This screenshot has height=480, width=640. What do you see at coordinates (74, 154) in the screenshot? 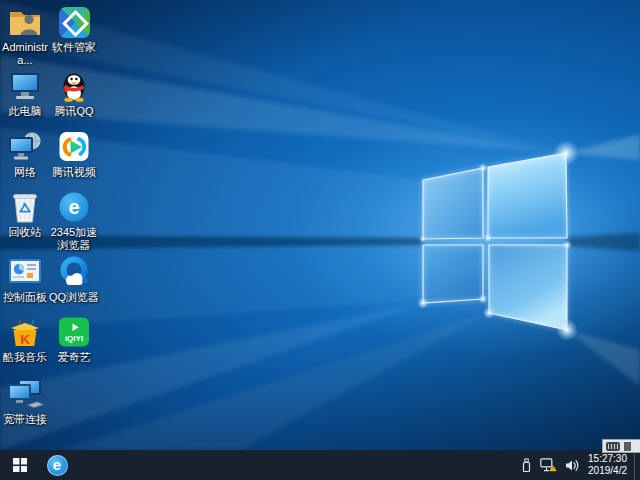
I see `desktop-icon-tencent-video: 腾讯视频` at bounding box center [74, 154].